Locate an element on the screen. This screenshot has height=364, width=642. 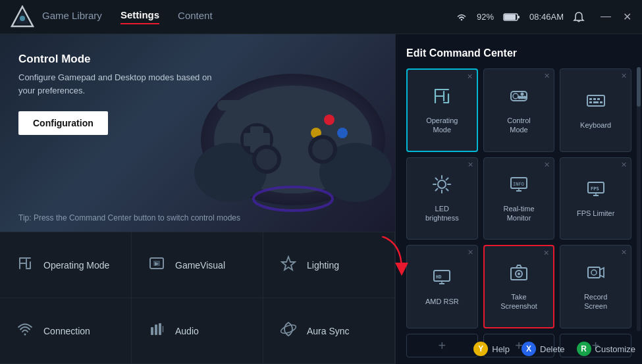
clock: 08:46AM is located at coordinates (547, 17).